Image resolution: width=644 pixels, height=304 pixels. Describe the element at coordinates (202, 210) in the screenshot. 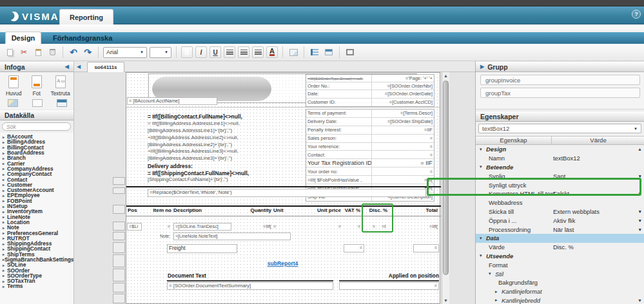

I see `col-header-description: Description` at that location.